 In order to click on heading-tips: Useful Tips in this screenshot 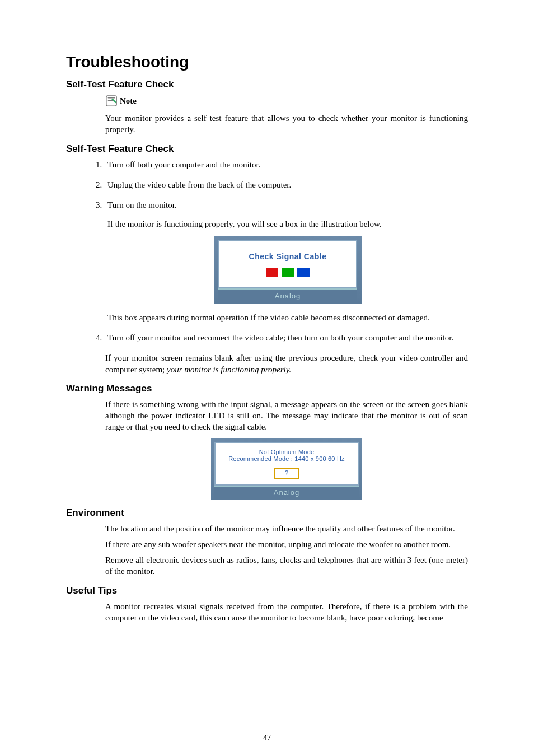, I will do `click(267, 591)`.